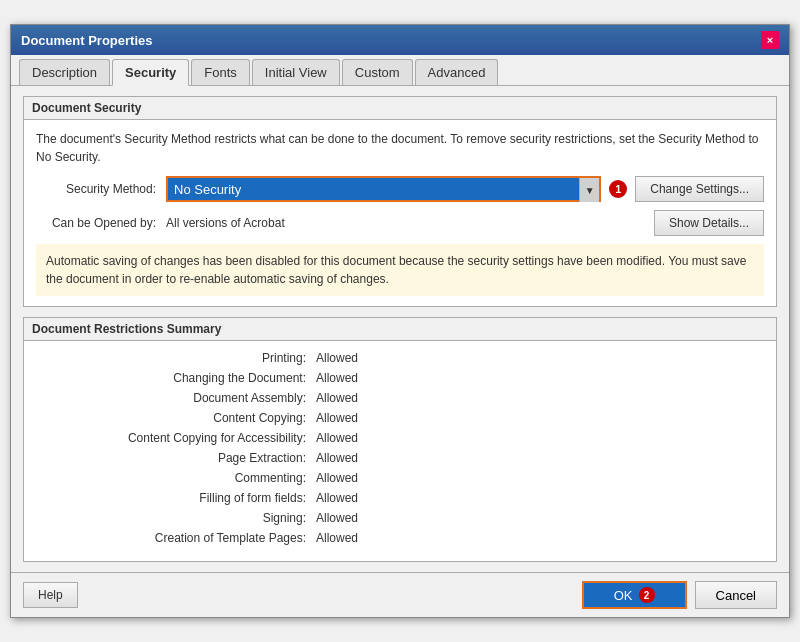 The image size is (800, 642). What do you see at coordinates (400, 594) in the screenshot?
I see `footer: Help OK 2 Cancel` at bounding box center [400, 594].